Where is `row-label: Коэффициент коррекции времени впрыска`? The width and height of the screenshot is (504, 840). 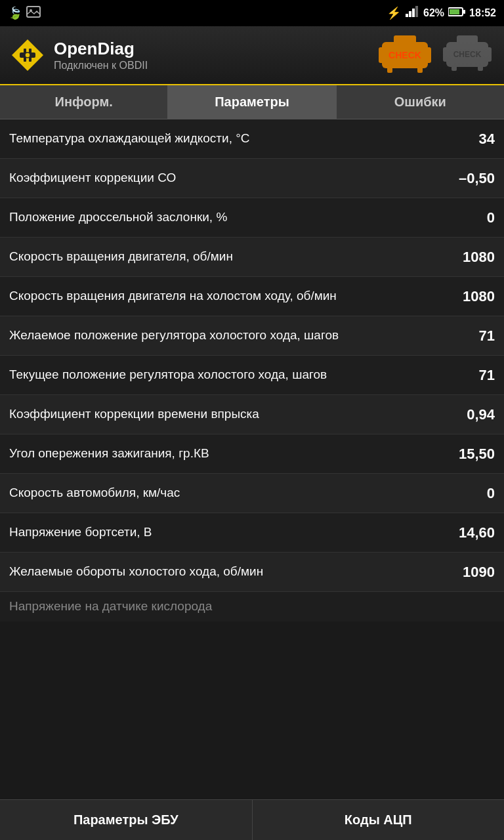 row-label: Коэффициент коррекции времени впрыска is located at coordinates (213, 415).